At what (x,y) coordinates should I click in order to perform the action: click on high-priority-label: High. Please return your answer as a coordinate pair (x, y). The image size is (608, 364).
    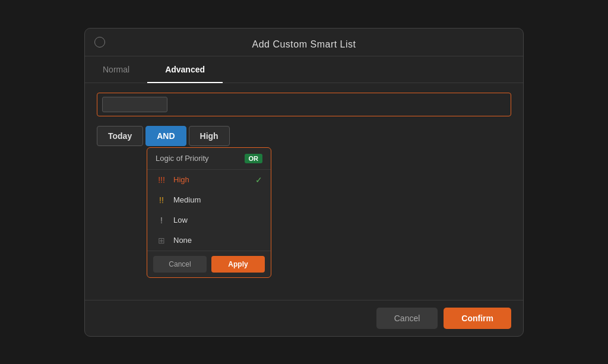
    Looking at the image, I should click on (211, 179).